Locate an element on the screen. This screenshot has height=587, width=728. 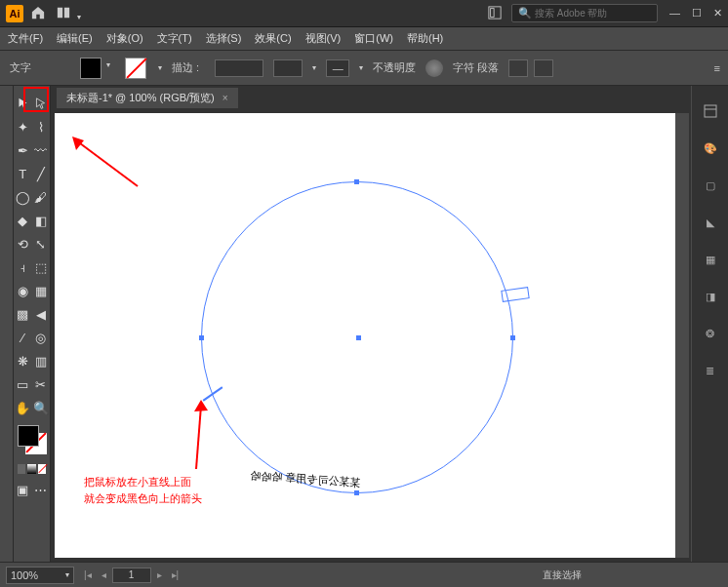
status-bar: 100%▾ |◂ ◂ 1 ▸ ▸| 直接选择 is located at coordinates (364, 574).